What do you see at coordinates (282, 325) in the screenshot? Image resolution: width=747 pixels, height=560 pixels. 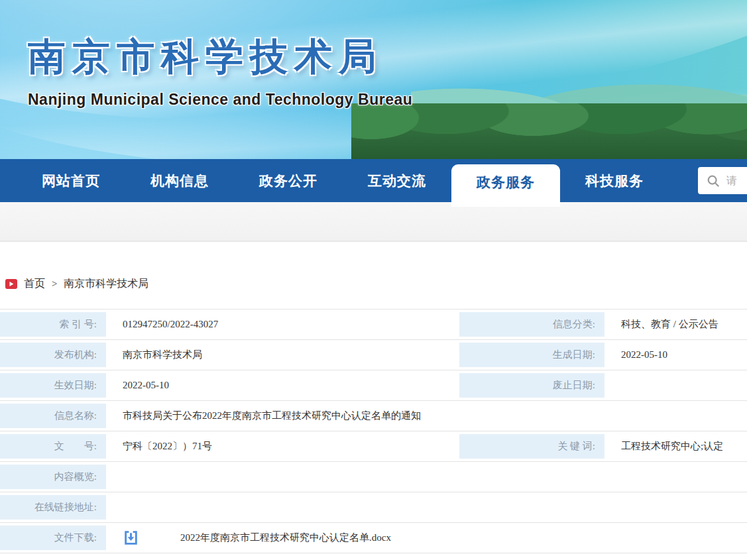 I see `index-number-value: 012947250/2022-43027` at bounding box center [282, 325].